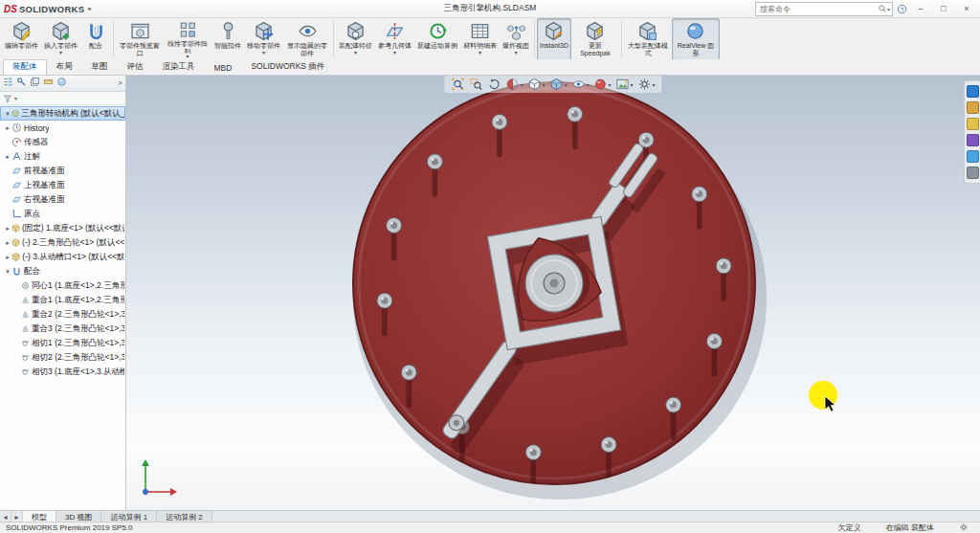 Image resolution: width=980 pixels, height=533 pixels. Describe the element at coordinates (52, 10) in the screenshot. I see `logo-text: SOLIDWORKS` at that location.